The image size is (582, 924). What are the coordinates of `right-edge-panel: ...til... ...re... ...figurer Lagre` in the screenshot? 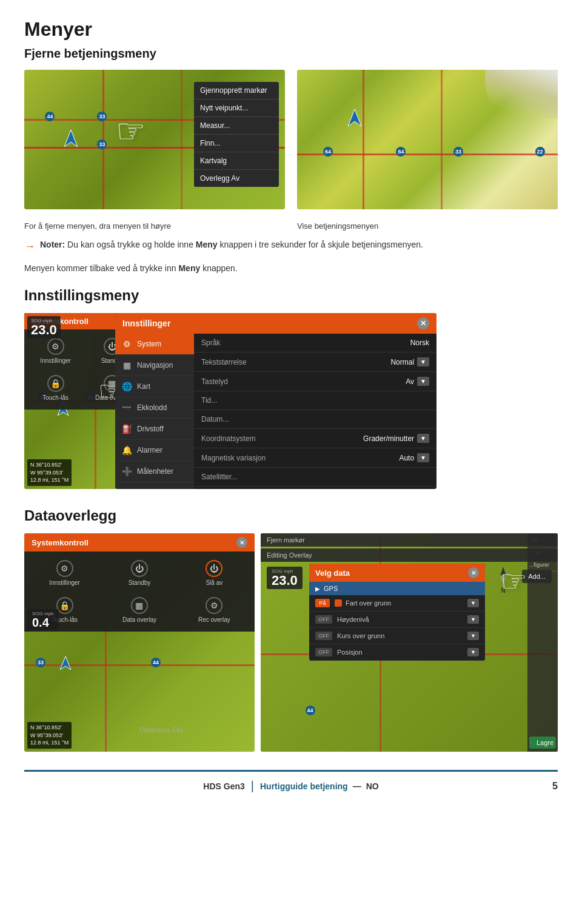 It's located at (543, 642).